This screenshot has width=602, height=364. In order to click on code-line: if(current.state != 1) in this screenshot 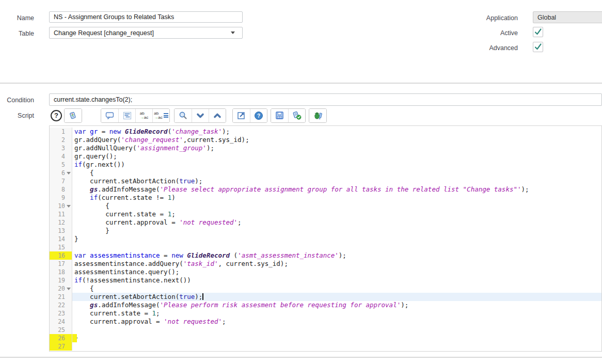, I will do `click(337, 198)`.